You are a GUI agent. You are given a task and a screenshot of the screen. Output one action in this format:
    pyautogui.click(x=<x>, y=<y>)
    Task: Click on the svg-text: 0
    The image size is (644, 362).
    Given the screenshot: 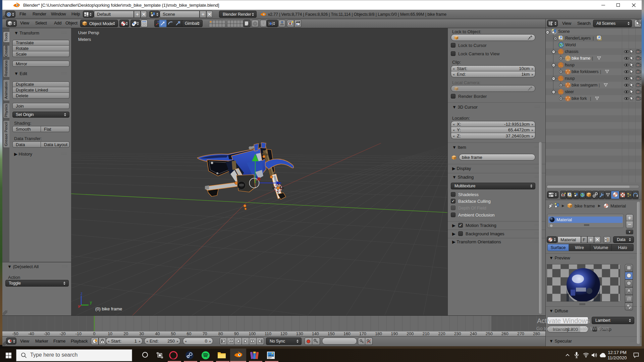 What is the action you would take?
    pyautogui.click(x=95, y=334)
    